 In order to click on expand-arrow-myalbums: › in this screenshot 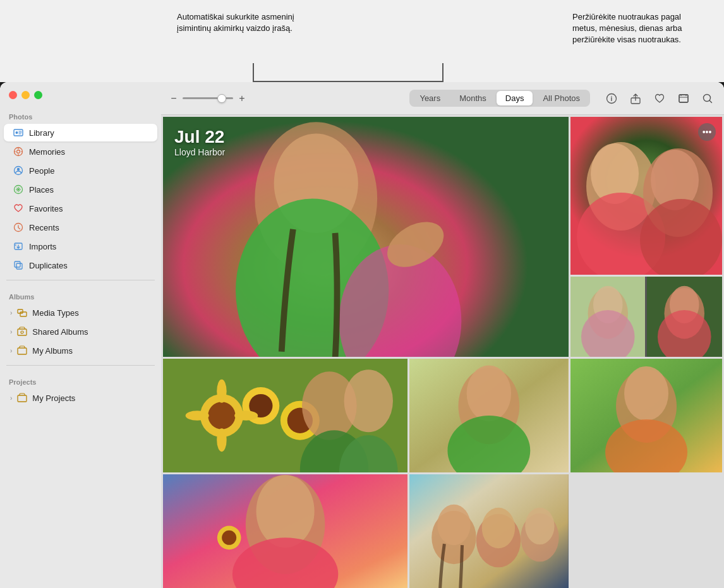, I will do `click(11, 351)`.